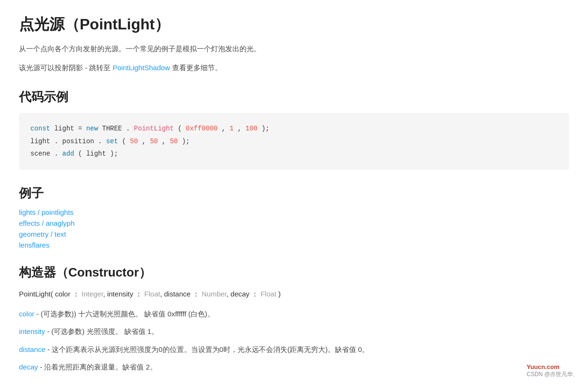 This screenshot has width=588, height=388. I want to click on sig-sep3: , decay ：, so click(244, 294).